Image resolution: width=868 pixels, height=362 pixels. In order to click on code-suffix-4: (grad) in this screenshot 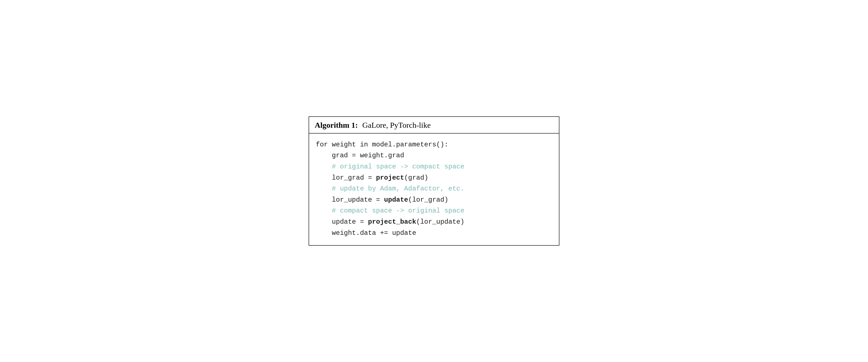, I will do `click(416, 178)`.